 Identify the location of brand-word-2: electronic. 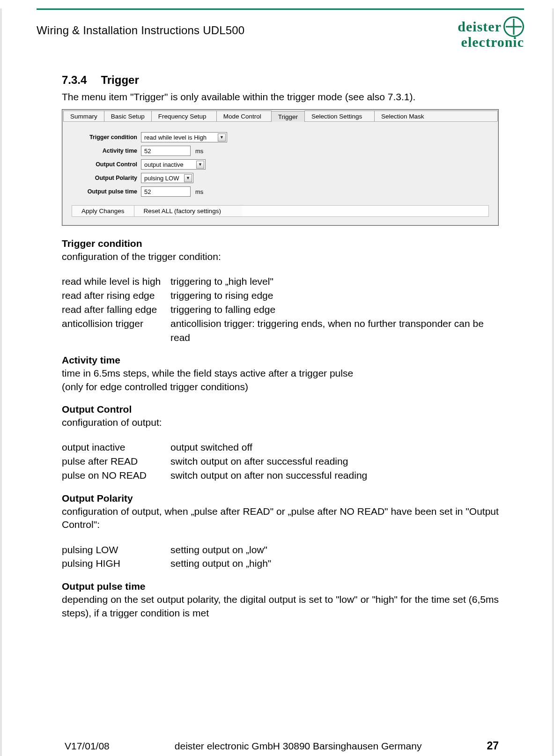
(491, 42).